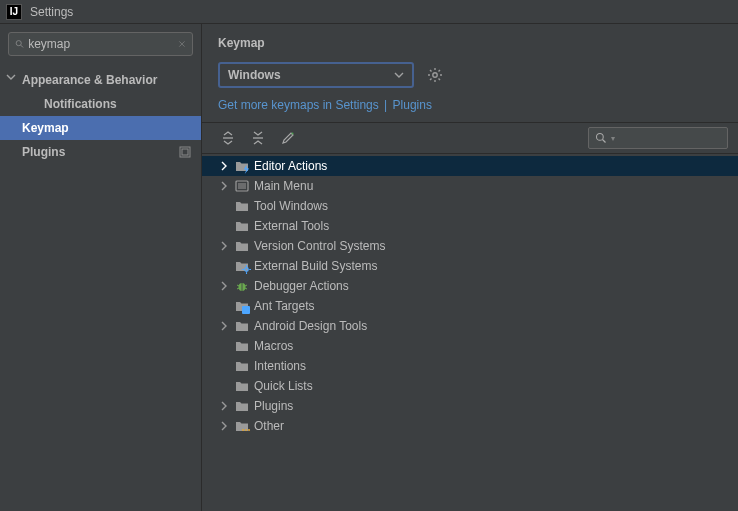 The height and width of the screenshot is (511, 738). Describe the element at coordinates (100, 128) in the screenshot. I see `sidebar-item-keymap: Keymap` at that location.